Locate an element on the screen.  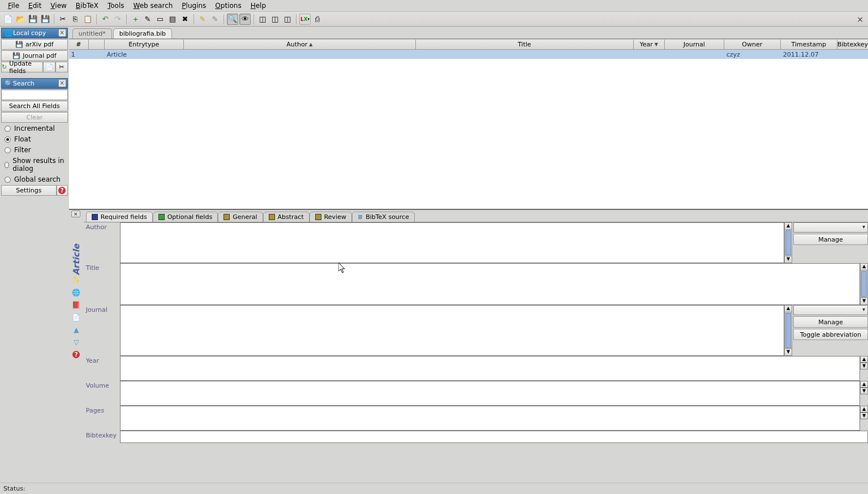
author-scrollbar: ▲▼ is located at coordinates (788, 243).